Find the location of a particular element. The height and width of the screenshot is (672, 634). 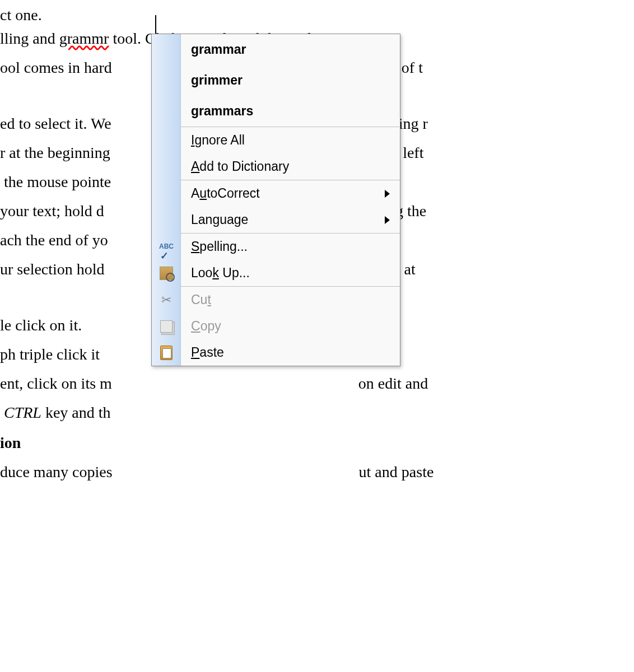

text-cursor is located at coordinates (156, 25).